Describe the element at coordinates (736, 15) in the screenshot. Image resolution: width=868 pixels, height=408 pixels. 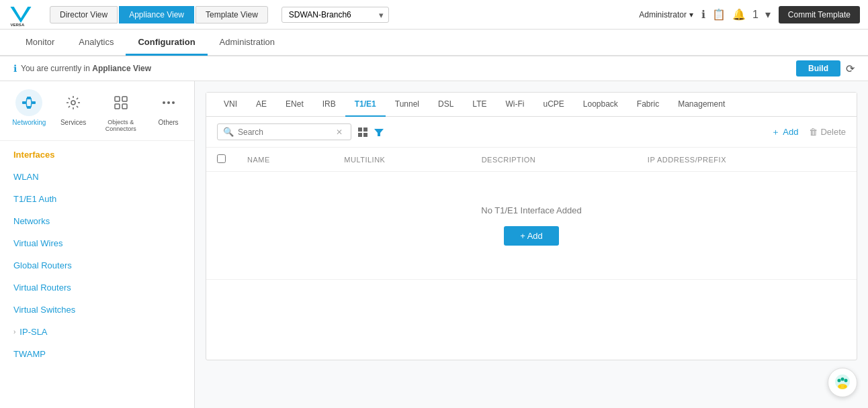
I see `top-icons: ℹ 📋 🔔 1 ▾` at that location.